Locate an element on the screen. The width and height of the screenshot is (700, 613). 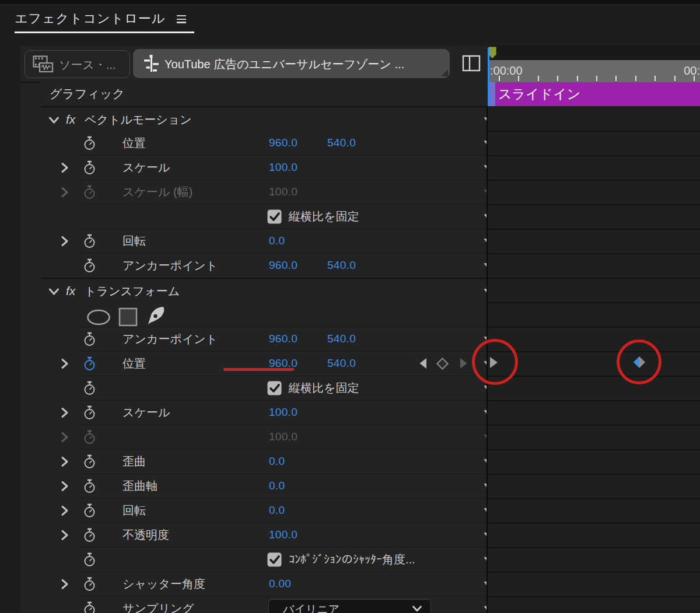
effect-name-label: トランスフォーム is located at coordinates (132, 291).